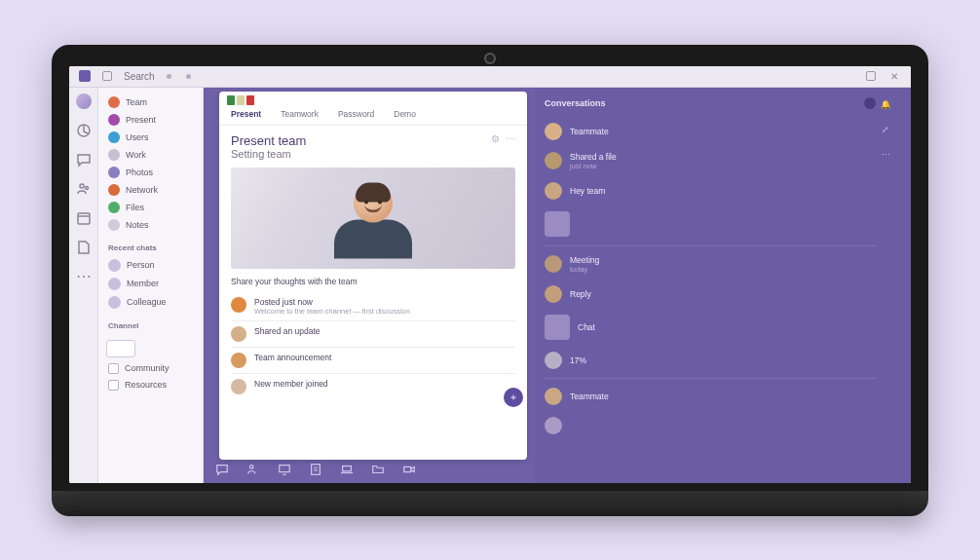  I want to click on close-icon: ✕, so click(894, 76).